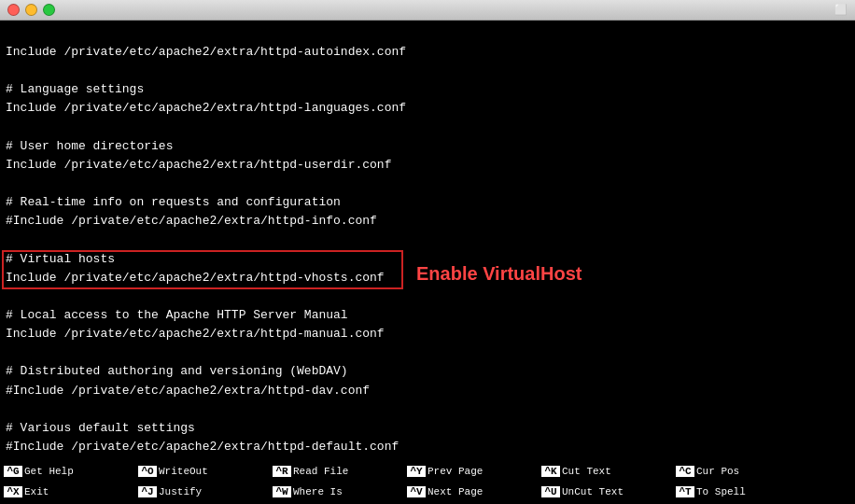 The width and height of the screenshot is (855, 504). What do you see at coordinates (428, 492) in the screenshot?
I see `footer-row-1: ^XExit^JJustify^WWhere Is^VNext Page^UUn…` at bounding box center [428, 492].